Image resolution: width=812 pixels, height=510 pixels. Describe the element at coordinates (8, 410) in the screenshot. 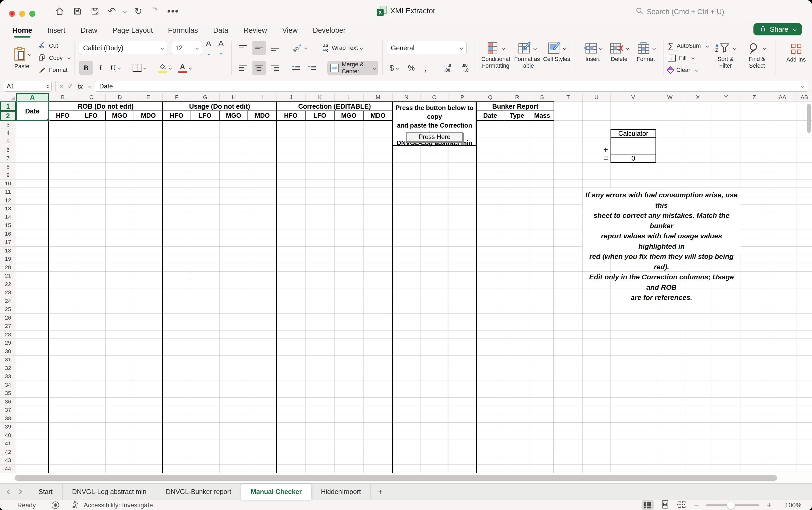

I see `row-header-37: 37` at that location.